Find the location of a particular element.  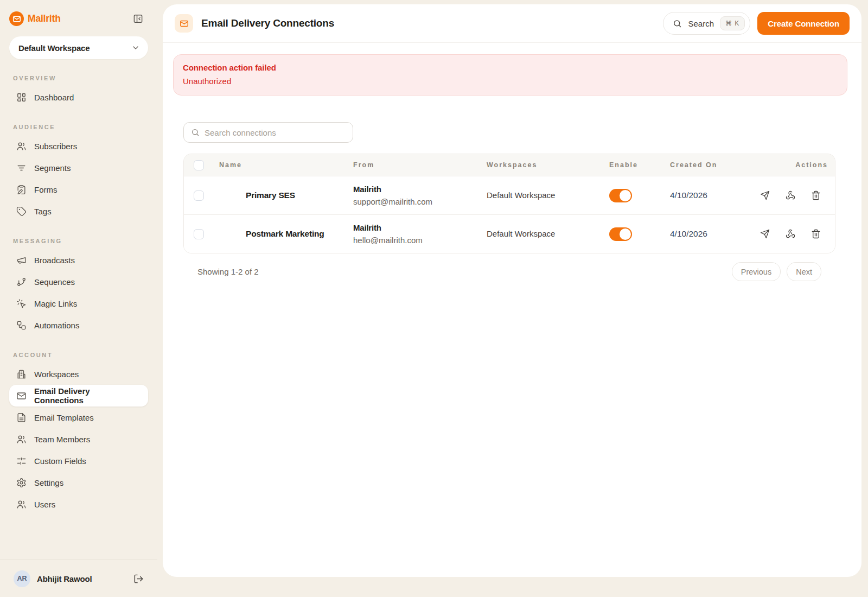

page-title: Email Delivery Connections is located at coordinates (268, 23).